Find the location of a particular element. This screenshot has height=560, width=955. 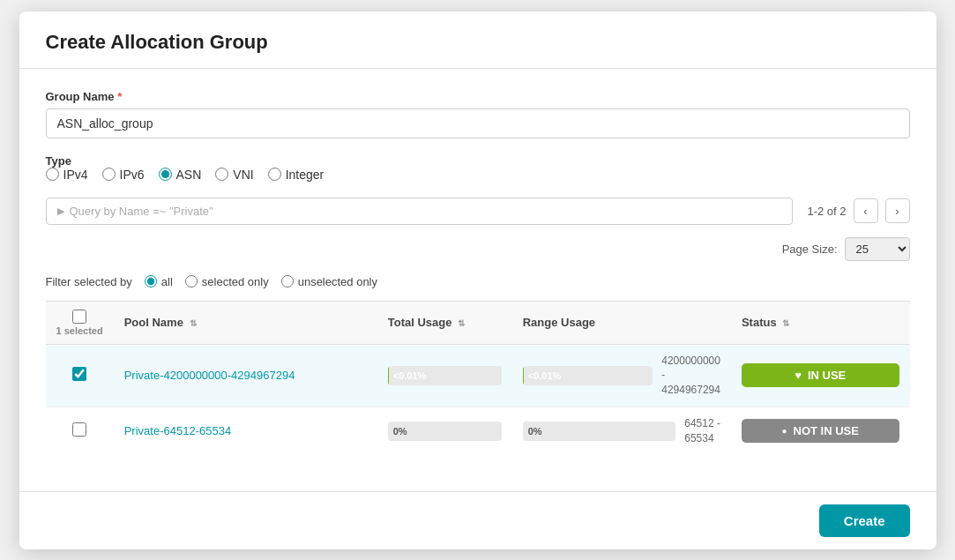

row1-range-bar: <0.01% is located at coordinates (588, 376).